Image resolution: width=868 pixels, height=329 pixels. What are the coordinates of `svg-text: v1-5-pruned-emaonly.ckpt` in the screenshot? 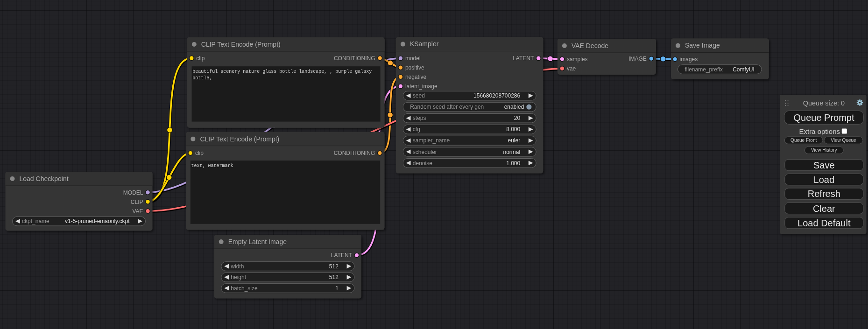 It's located at (97, 221).